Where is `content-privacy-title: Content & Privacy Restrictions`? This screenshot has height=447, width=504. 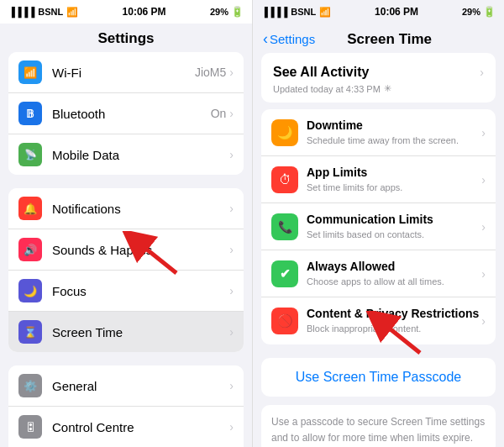 content-privacy-title: Content & Privacy Restrictions is located at coordinates (394, 314).